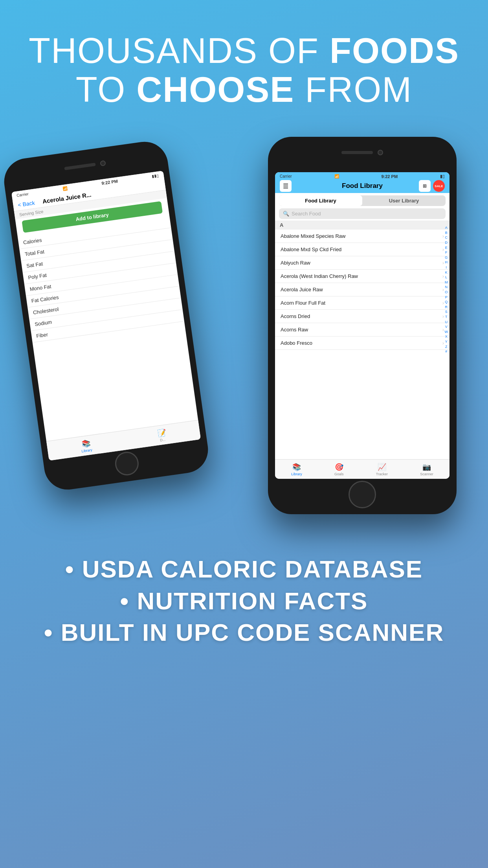  I want to click on bullet-line-1: • NUTRITION FACTS, so click(244, 601).